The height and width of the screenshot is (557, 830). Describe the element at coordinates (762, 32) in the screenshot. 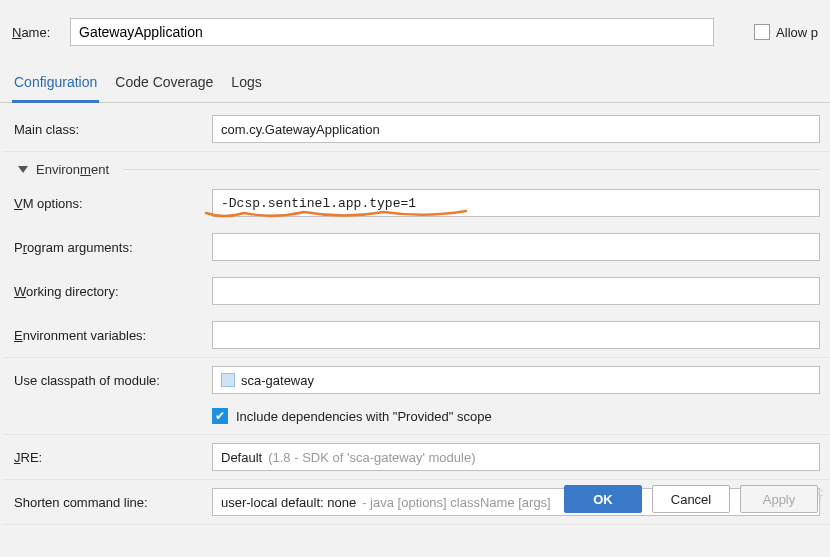

I see `allow-checkbox` at that location.